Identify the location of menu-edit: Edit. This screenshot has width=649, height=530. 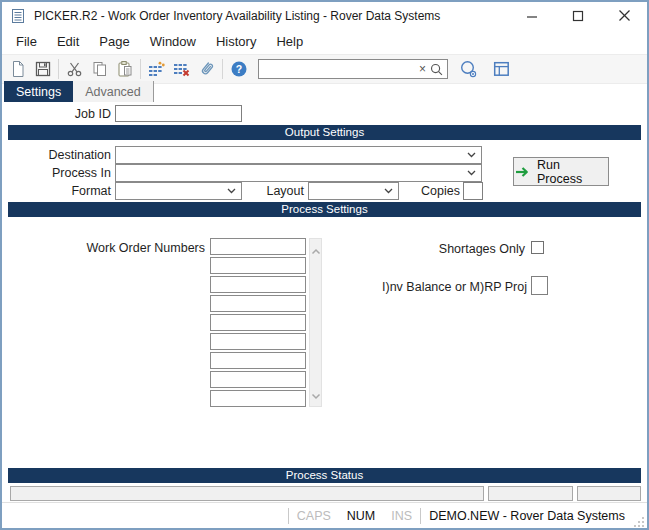
(68, 42).